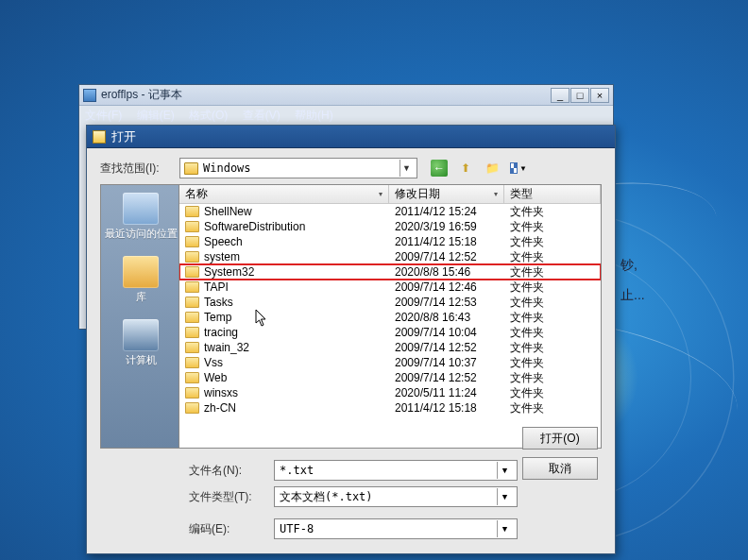 Image resolution: width=748 pixels, height=560 pixels. I want to click on file-name: Vss, so click(213, 363).